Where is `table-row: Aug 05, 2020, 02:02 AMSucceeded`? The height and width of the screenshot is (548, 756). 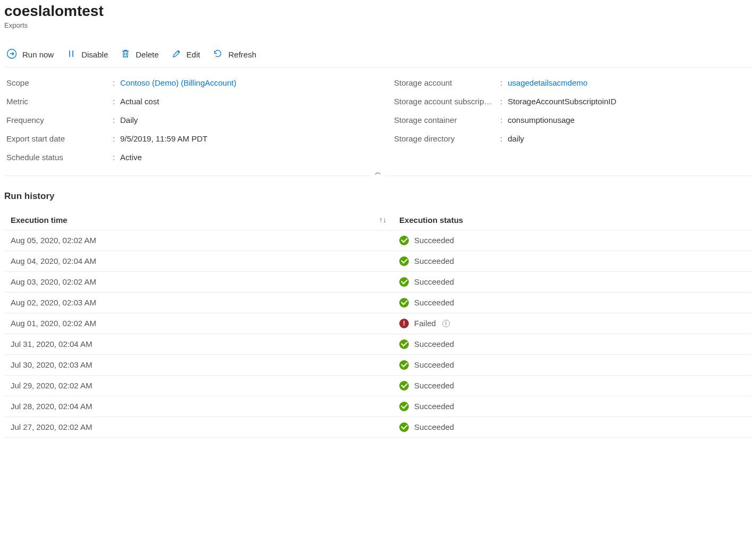
table-row: Aug 05, 2020, 02:02 AMSucceeded is located at coordinates (378, 240).